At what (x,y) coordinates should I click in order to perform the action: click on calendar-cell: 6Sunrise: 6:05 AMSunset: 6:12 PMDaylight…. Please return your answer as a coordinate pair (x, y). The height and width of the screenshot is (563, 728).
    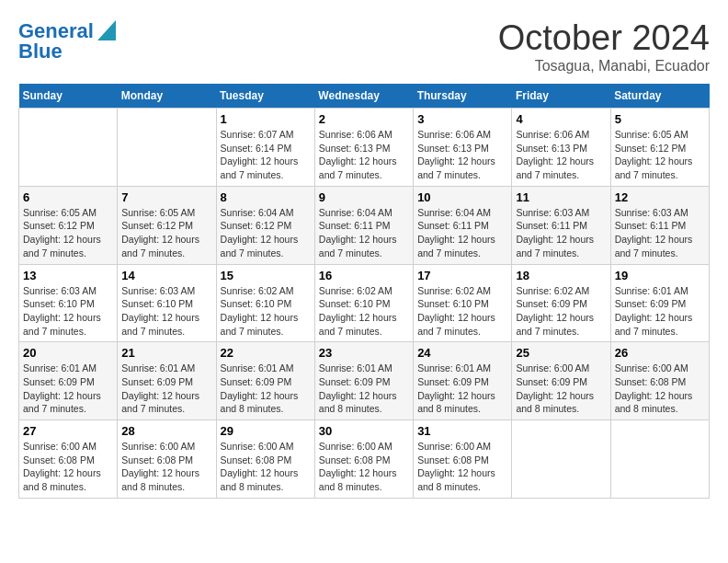
    Looking at the image, I should click on (68, 224).